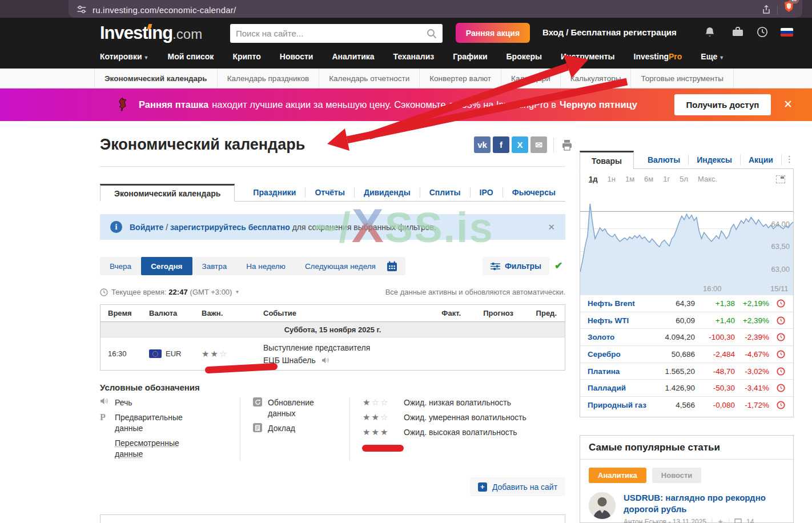  I want to click on nav-charts: Графики, so click(470, 57).